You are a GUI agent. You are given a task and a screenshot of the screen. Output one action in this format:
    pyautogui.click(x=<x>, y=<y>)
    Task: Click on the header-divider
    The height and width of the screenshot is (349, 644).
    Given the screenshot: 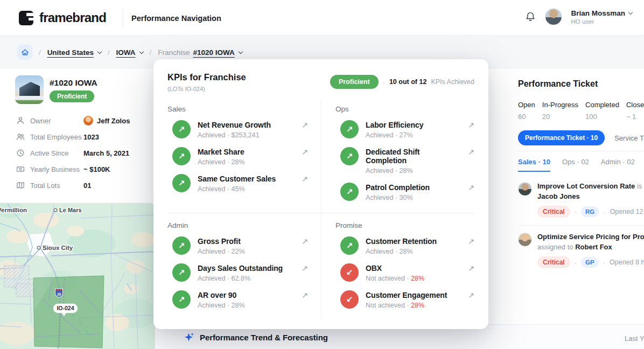 What is the action you would take?
    pyautogui.click(x=123, y=18)
    